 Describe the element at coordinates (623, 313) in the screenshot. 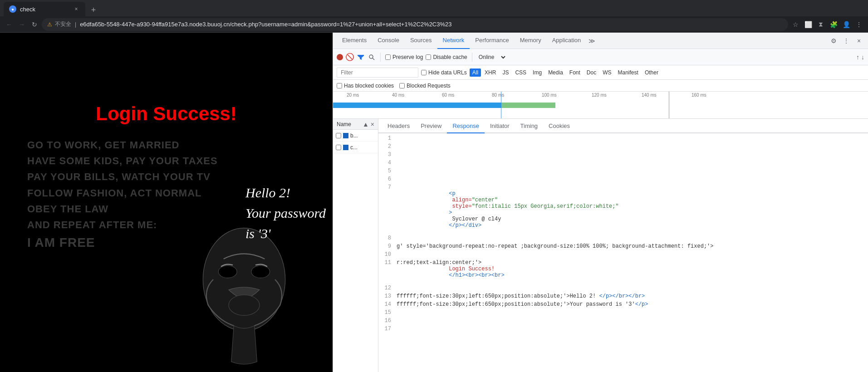

I see `code-line-15: 15` at that location.